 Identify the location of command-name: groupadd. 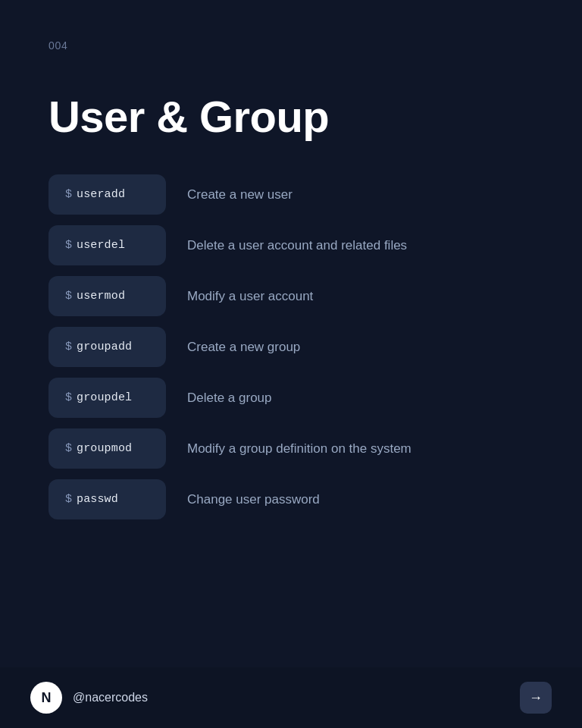
(105, 347).